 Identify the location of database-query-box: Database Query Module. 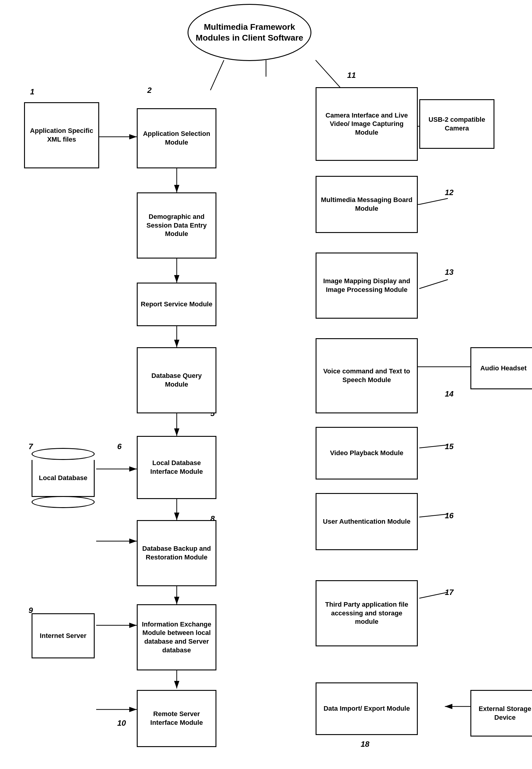
(177, 380).